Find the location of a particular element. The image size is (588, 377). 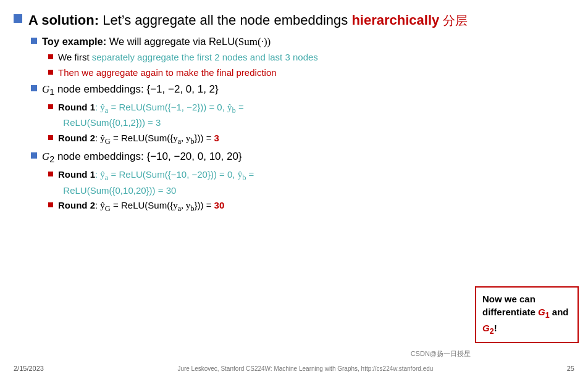

g1-round2-text: Round 2: ŷG = ReLU(Sum({ya, yb})) = 3 is located at coordinates (138, 139).